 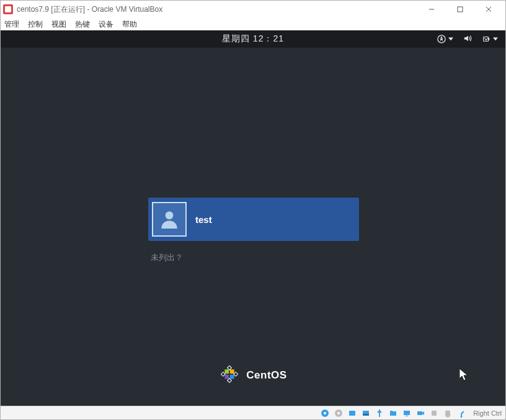 I want to click on virtualbox-icon, so click(x=8, y=9).